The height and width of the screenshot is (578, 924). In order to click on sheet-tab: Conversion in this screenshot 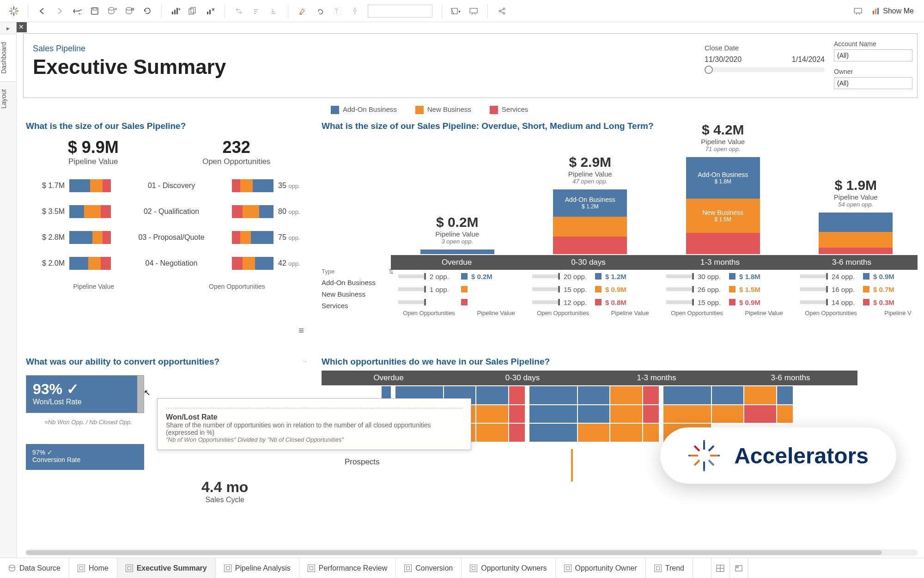, I will do `click(429, 568)`.